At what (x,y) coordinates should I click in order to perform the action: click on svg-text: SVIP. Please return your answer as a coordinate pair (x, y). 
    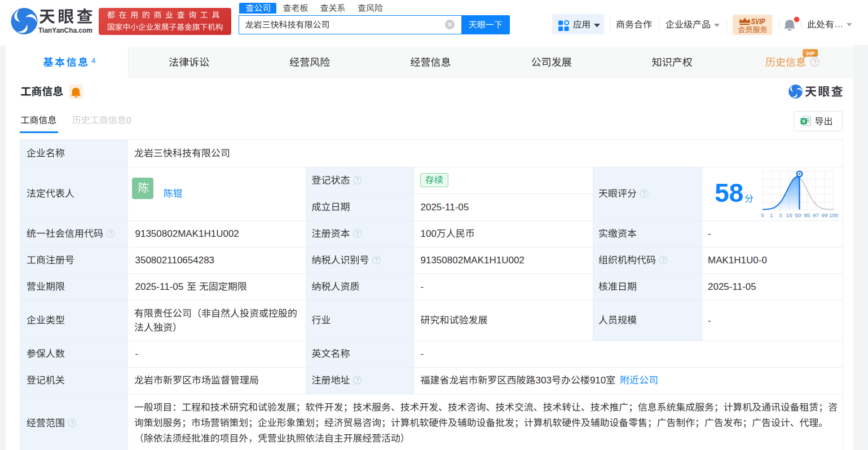
    Looking at the image, I should click on (758, 21).